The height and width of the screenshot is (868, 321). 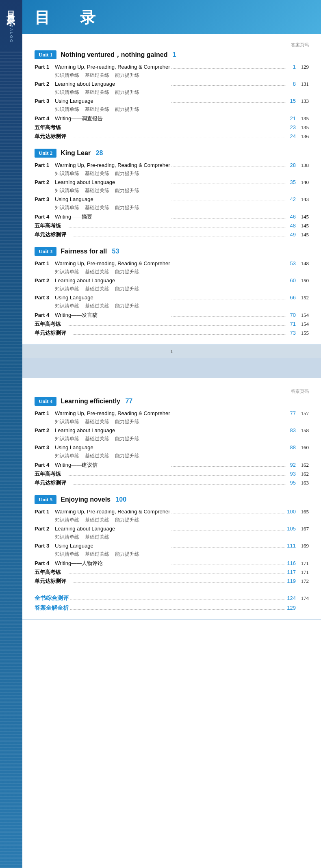 What do you see at coordinates (171, 110) in the screenshot?
I see `unit1-part3-subtags: 知识清单练 基础过关练 能力提升练` at bounding box center [171, 110].